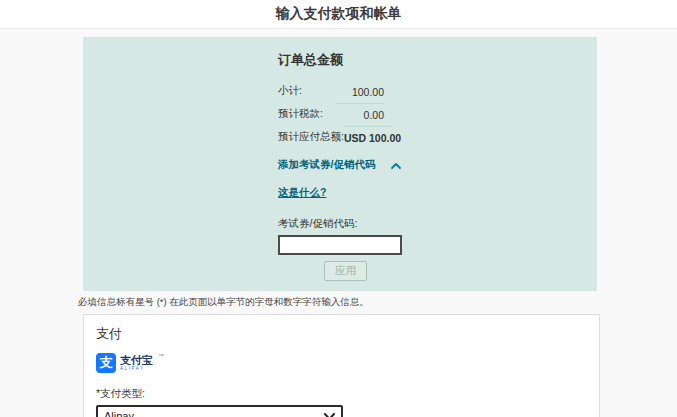 This screenshot has height=417, width=677. I want to click on total-row: 预计应付总额: USD 100.00, so click(331, 136).